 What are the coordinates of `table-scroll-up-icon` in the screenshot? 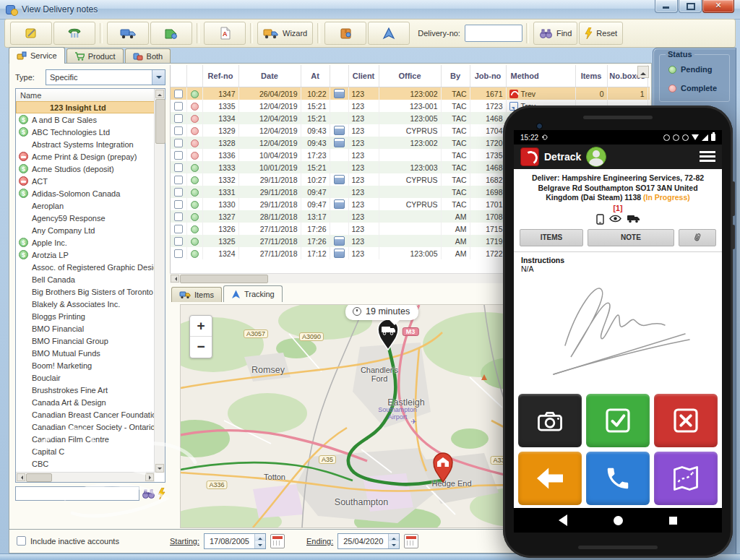 It's located at (643, 72).